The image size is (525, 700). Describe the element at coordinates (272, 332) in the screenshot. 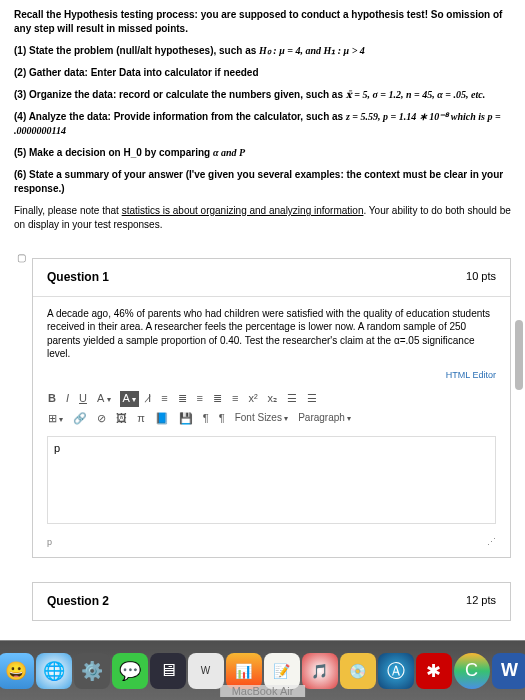

I see `question-1-body: A decade ago, 46% of parents who had chi…` at that location.